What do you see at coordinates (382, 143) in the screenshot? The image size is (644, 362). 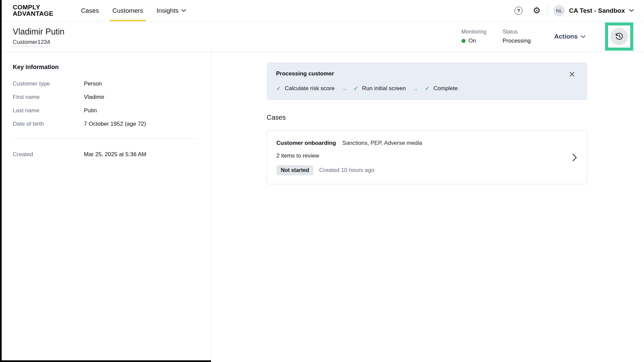 I see `case-screening-types: Sanctions, PEP, Adverse media` at bounding box center [382, 143].